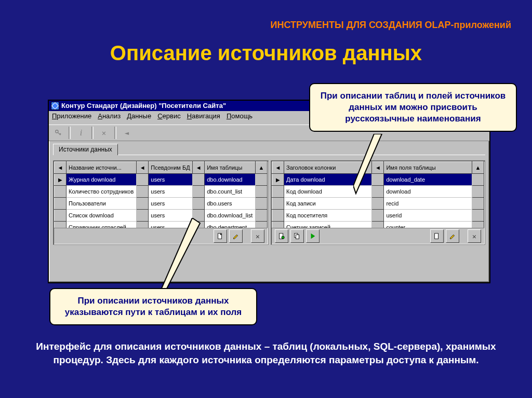 The width and height of the screenshot is (532, 398). I want to click on menu-analysis: Анализ, so click(109, 118).